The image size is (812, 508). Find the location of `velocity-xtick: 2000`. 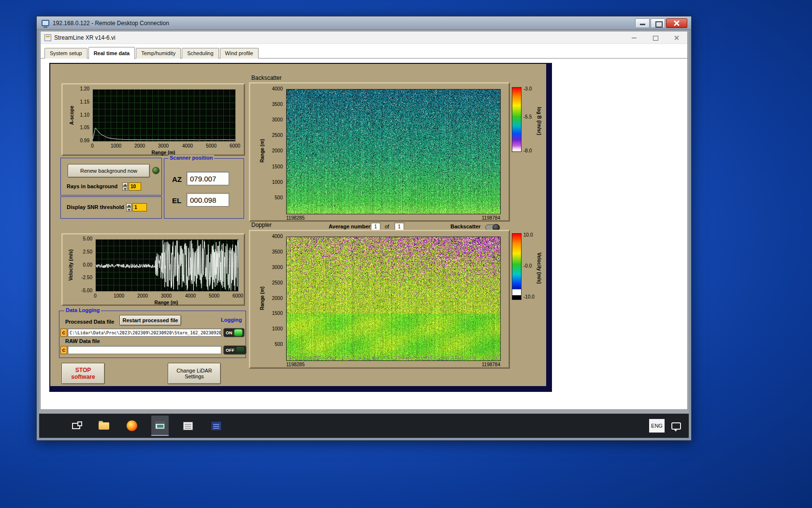

velocity-xtick: 2000 is located at coordinates (143, 296).